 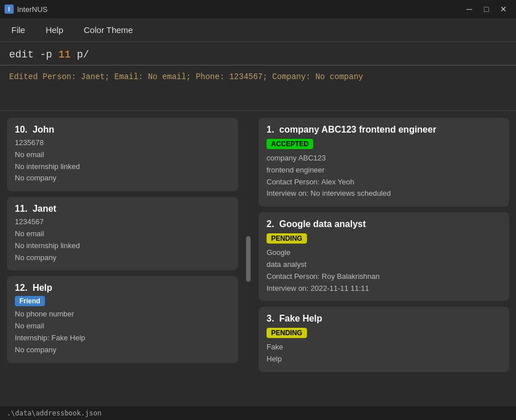 I want to click on internship-1-company: company ABC123, so click(x=384, y=158).